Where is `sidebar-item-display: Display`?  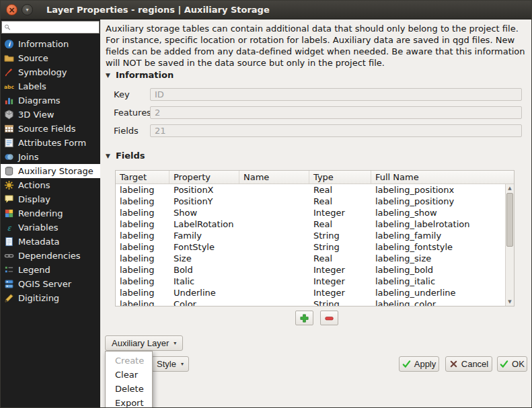
sidebar-item-display: Display is located at coordinates (50, 199).